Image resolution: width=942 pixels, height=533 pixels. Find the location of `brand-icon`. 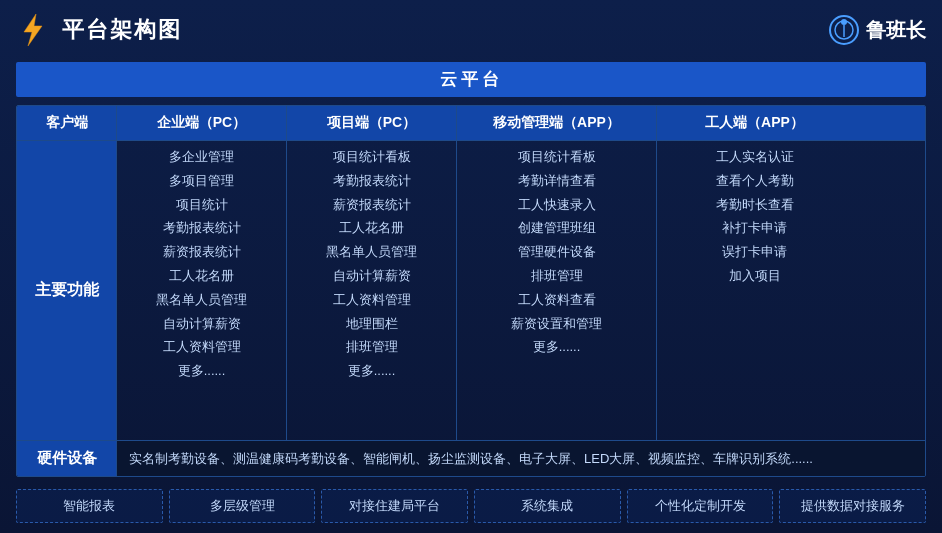

brand-icon is located at coordinates (844, 30).